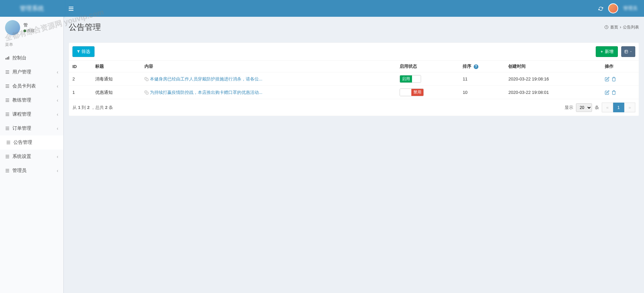 The width and height of the screenshot is (644, 293). I want to click on sidebar-item-6: 公告管理, so click(32, 142).